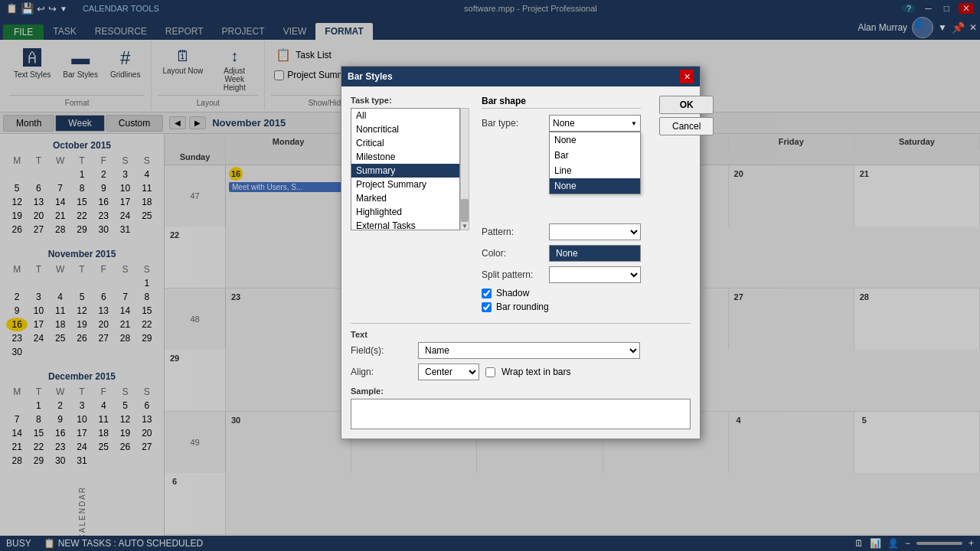 This screenshot has width=980, height=551. I want to click on dialog-left: Task type: All Noncritical Critical Mile…, so click(410, 205).